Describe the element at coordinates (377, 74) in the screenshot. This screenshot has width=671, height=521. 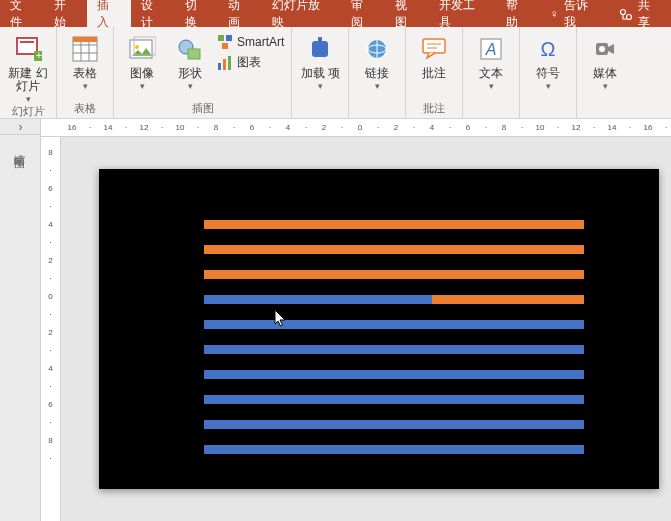
I see `links-label: 链接` at that location.